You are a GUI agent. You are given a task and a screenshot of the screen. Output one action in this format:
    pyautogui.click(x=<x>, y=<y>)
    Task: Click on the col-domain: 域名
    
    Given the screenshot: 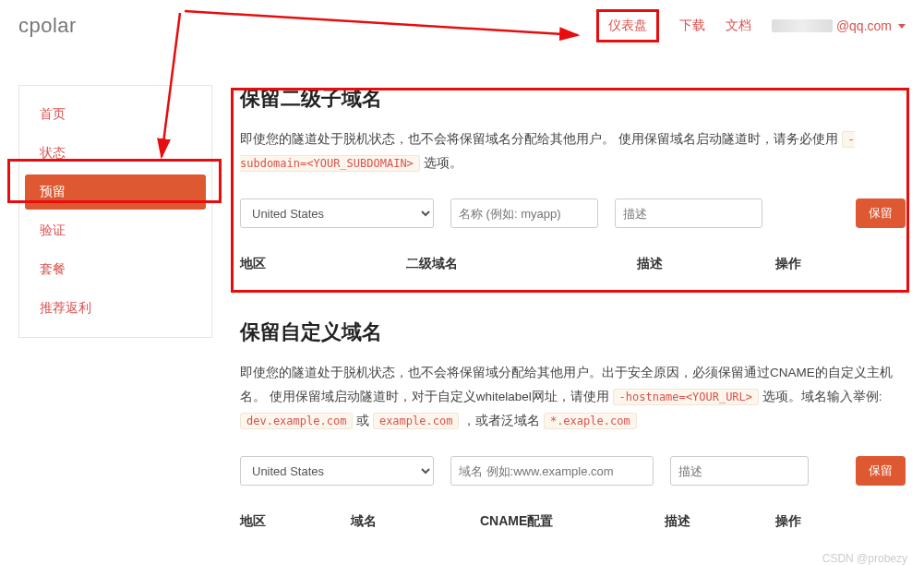 What is the action you would take?
    pyautogui.click(x=415, y=522)
    